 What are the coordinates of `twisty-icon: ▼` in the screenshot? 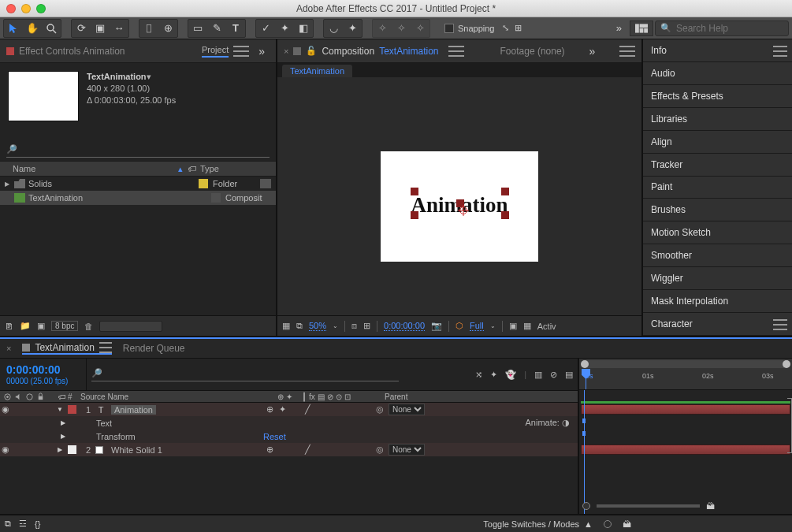 It's located at (60, 410).